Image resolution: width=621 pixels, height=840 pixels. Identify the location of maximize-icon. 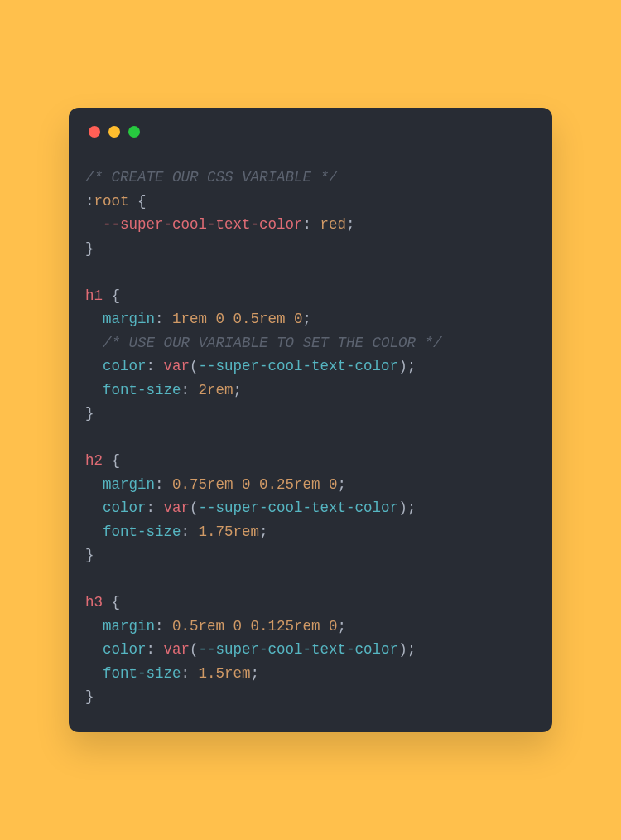
(134, 132).